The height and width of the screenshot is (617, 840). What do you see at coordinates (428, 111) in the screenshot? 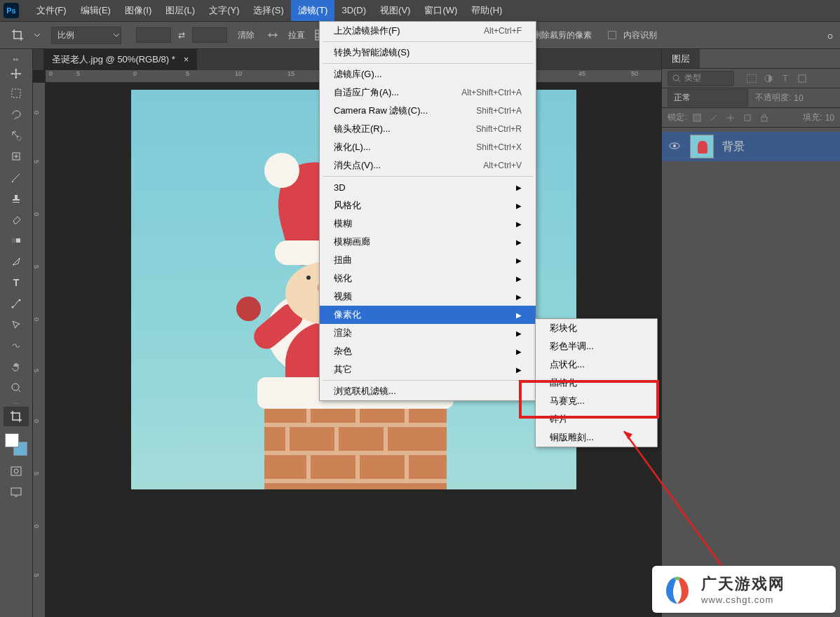
I see `menu-camera-raw: Camera Raw 滤镜(C)...Shift+Ctrl+A` at bounding box center [428, 111].